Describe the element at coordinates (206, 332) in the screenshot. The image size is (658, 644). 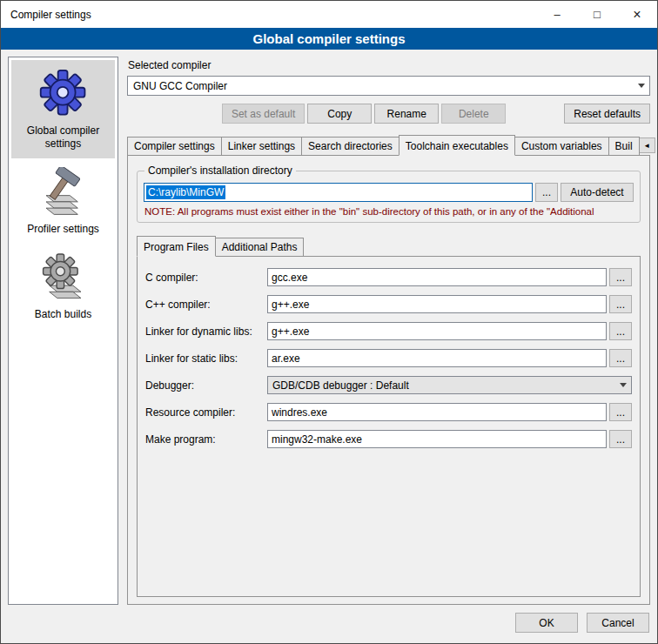
I see `linker-dynamic-label: Linker for dynamic libs:` at that location.